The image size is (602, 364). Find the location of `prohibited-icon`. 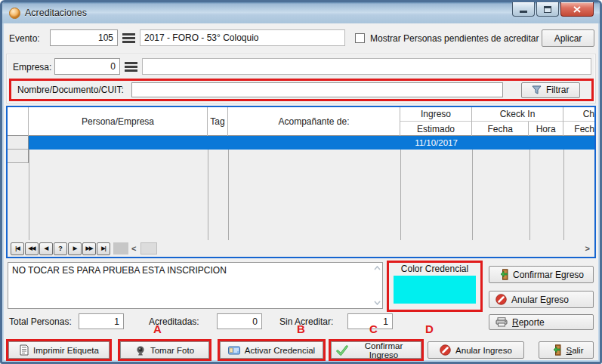

prohibited-icon is located at coordinates (502, 299).